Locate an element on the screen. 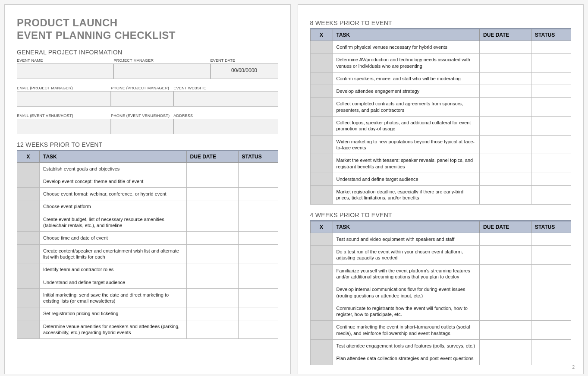 The width and height of the screenshot is (588, 376). input-phone-venue is located at coordinates (142, 126).